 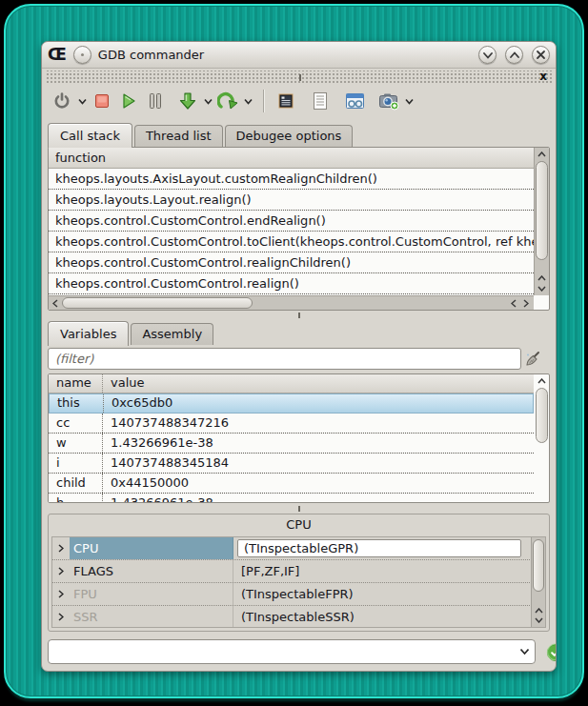 What do you see at coordinates (284, 358) in the screenshot?
I see `filter-input` at bounding box center [284, 358].